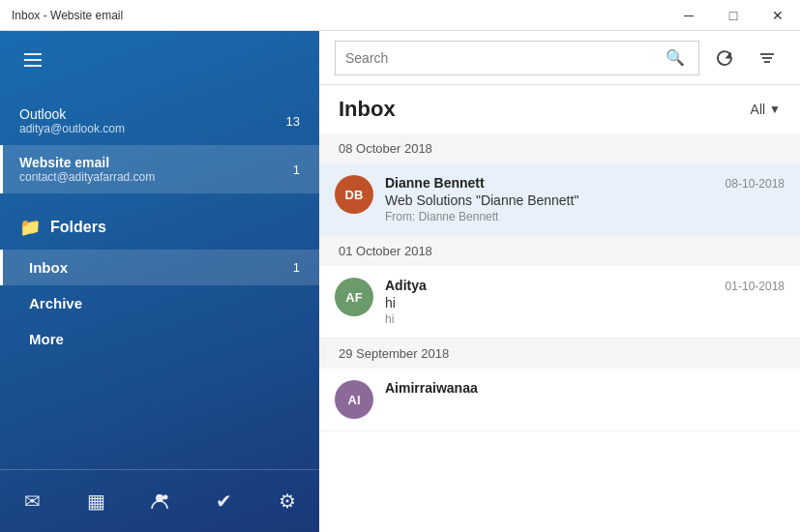  I want to click on account-name-website: Website email, so click(87, 163).